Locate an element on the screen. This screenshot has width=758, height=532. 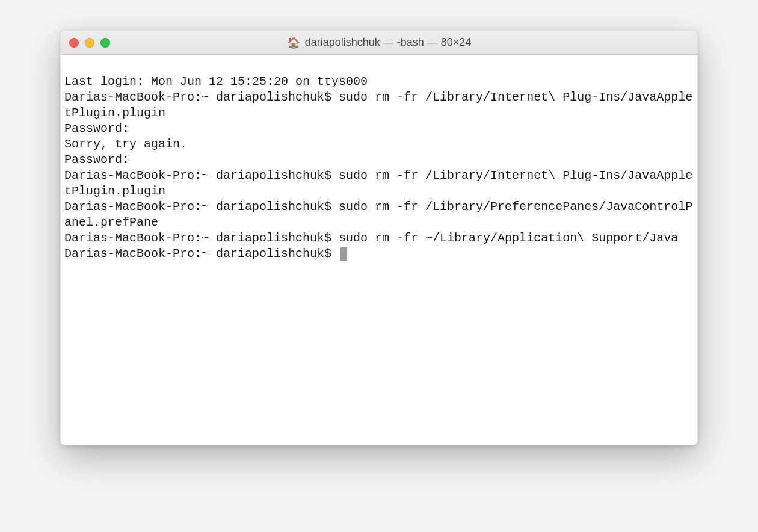
titlebar: 🏠 dariapolishchuk — -bash — 80×24 is located at coordinates (379, 43).